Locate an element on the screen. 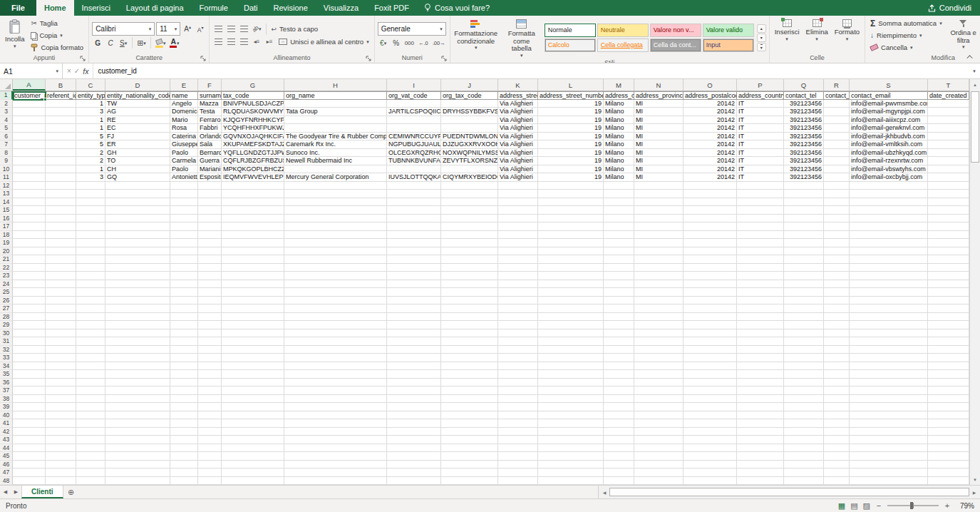  cell-M5: Milano is located at coordinates (619, 128).